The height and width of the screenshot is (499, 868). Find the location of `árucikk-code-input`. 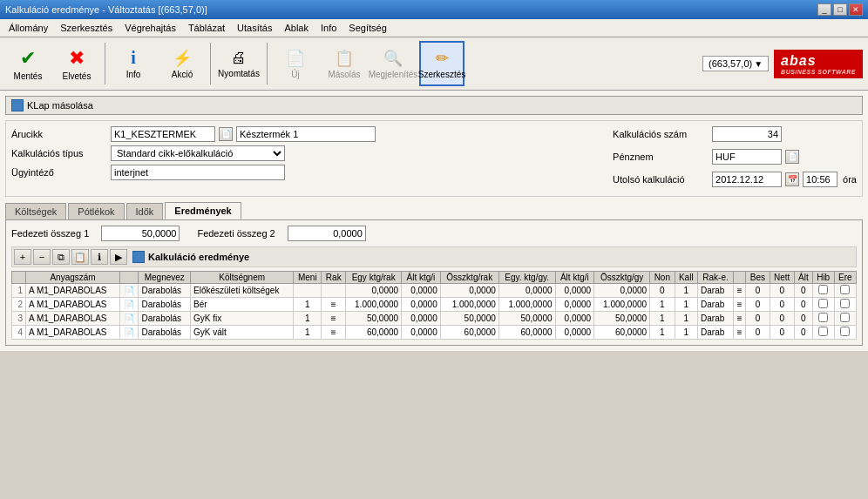

árucikk-code-input is located at coordinates (163, 134).